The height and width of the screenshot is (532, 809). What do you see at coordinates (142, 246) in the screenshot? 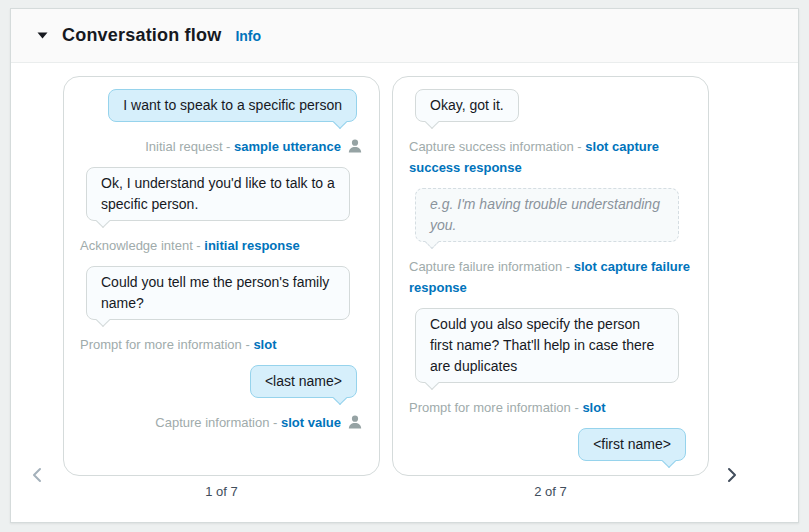
I see `caption-label: Acknowledge intent -` at bounding box center [142, 246].